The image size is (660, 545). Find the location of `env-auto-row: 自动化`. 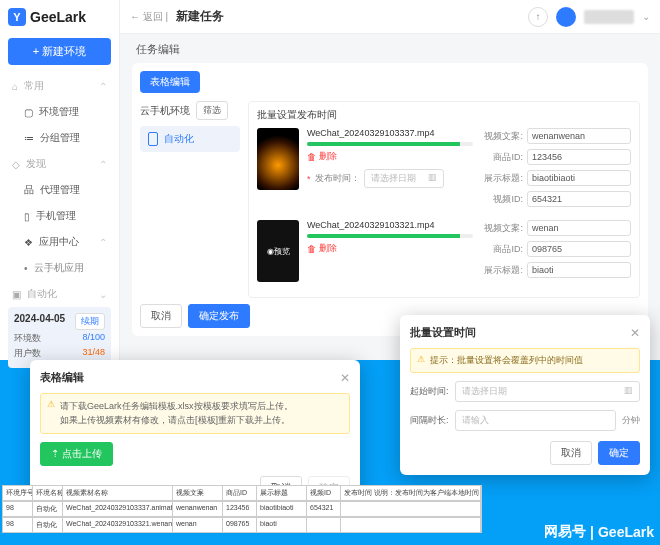

env-auto-row: 自动化 is located at coordinates (190, 139).